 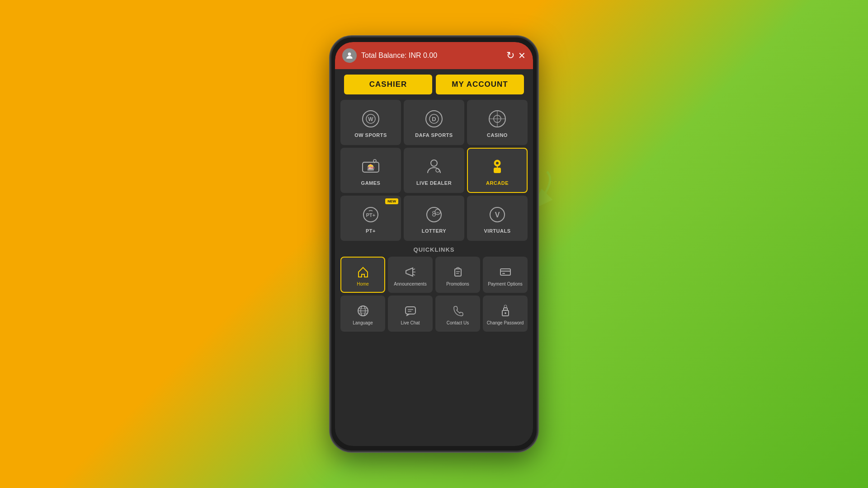 What do you see at coordinates (434, 122) in the screenshot?
I see `category-row-1: W OW SPORTS D DAFA SPORTS` at bounding box center [434, 122].